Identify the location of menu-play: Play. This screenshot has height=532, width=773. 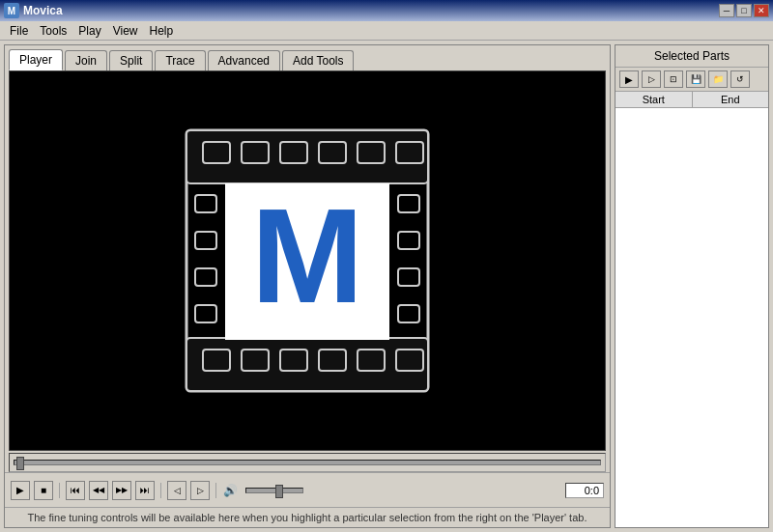
(89, 31).